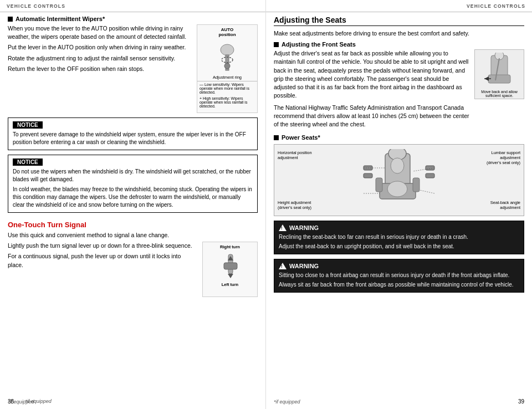 The image size is (532, 409). Describe the element at coordinates (230, 246) in the screenshot. I see `right-turn-label: Right turn` at that location.